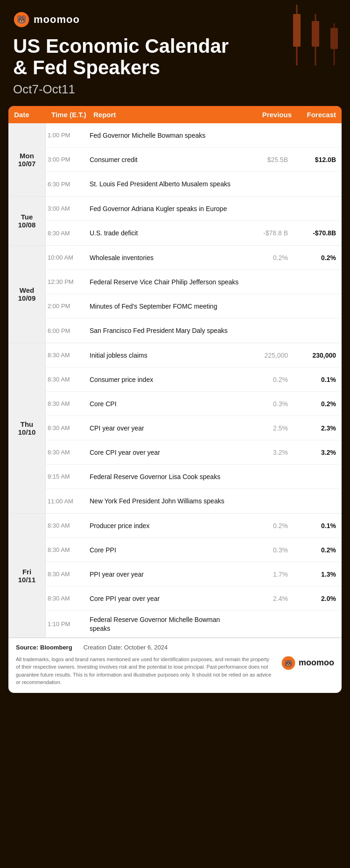  I want to click on day-cell-3: Thu10/10, so click(27, 428).